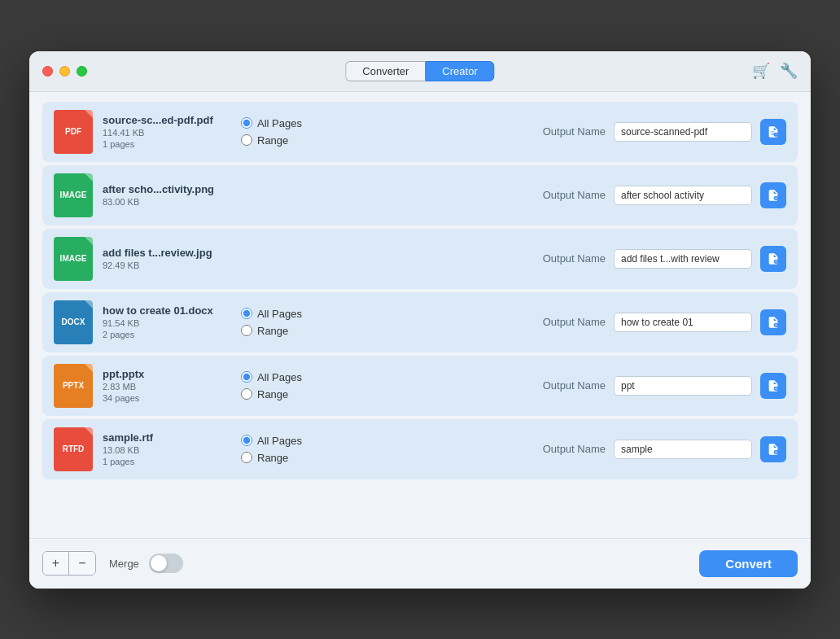 This screenshot has height=639, width=840. Describe the element at coordinates (164, 195) in the screenshot. I see `file-info: after scho...ctivity.png 83.00 KB` at that location.